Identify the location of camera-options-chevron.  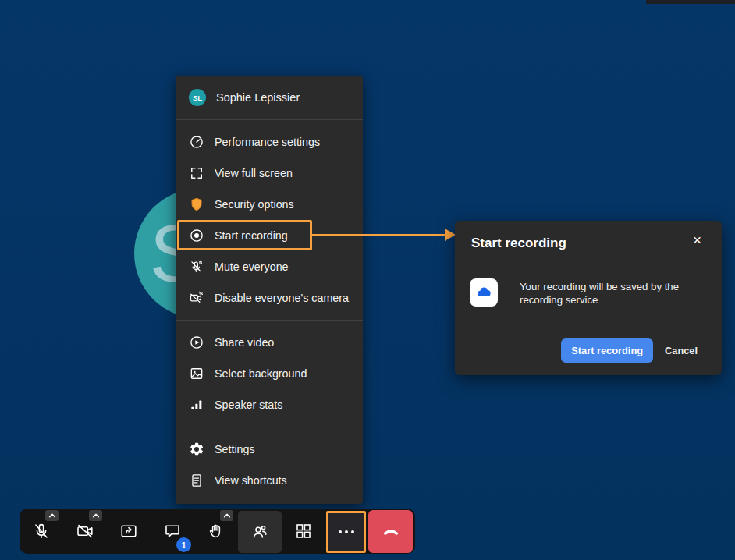
(95, 516).